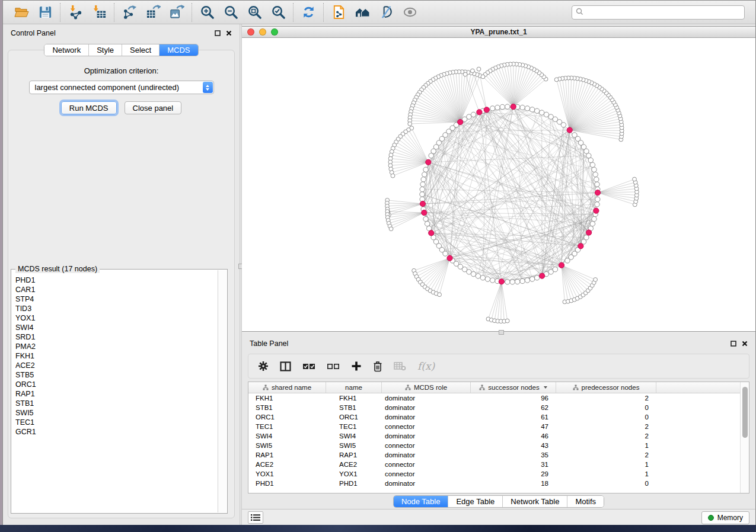  Describe the element at coordinates (745, 437) in the screenshot. I see `table-scrollbar` at that location.